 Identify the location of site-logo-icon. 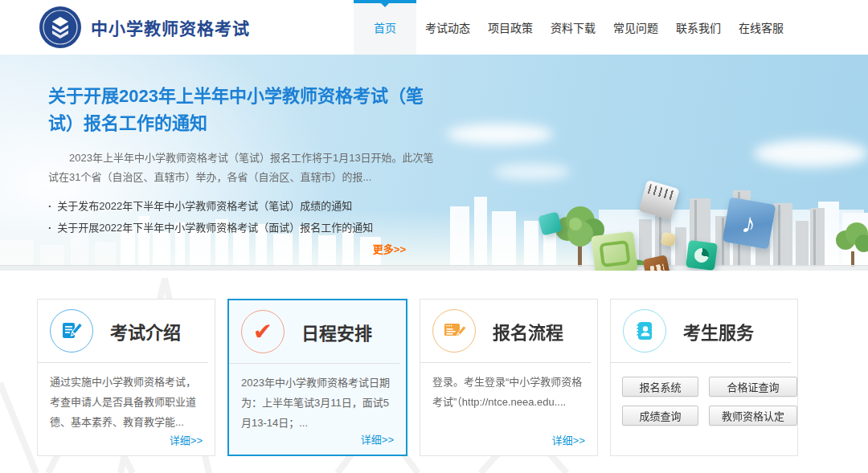
(60, 27).